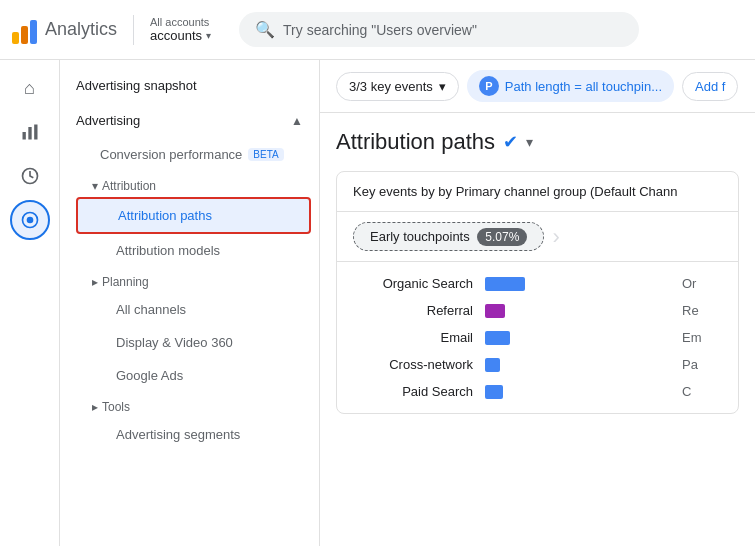 The image size is (755, 546). What do you see at coordinates (208, 36) in the screenshot?
I see `chevron-down-icon: ▾` at bounding box center [208, 36].